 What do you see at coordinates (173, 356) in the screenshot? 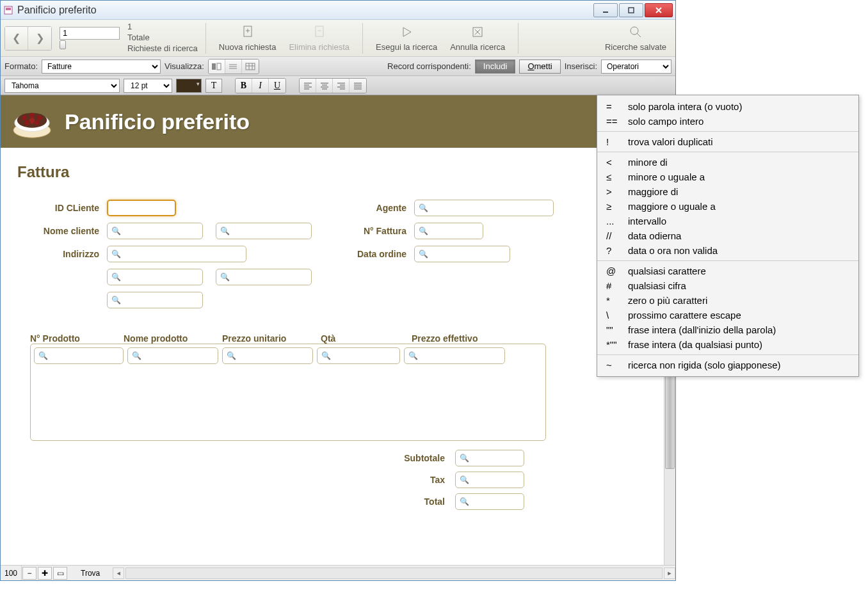
I see `field-nome-prodotto: 🔍` at bounding box center [173, 356].